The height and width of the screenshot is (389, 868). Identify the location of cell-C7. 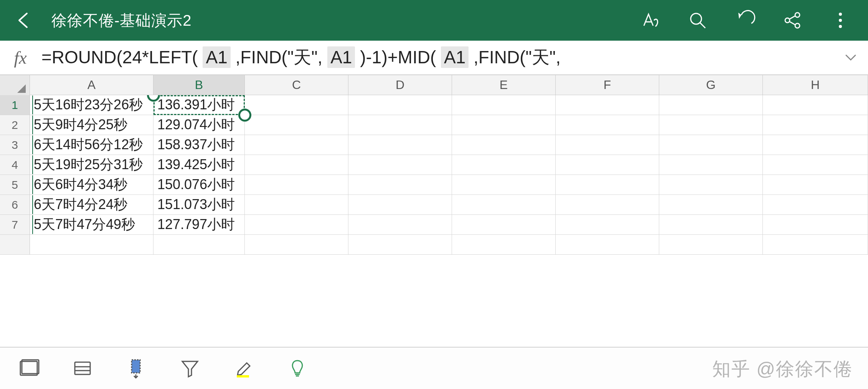
(297, 225).